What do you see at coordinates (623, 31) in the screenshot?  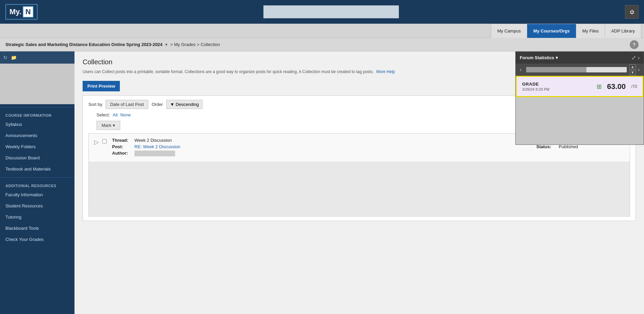 I see `tab-adp-library: ADP Library` at bounding box center [623, 31].